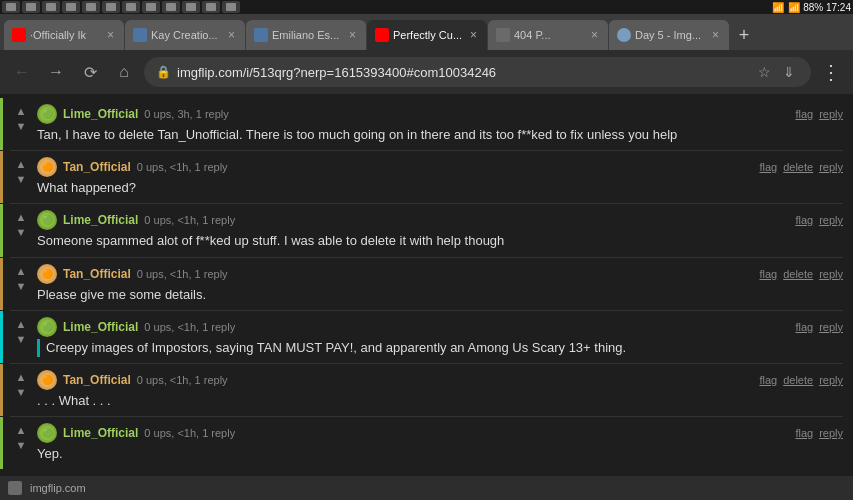 The image size is (853, 500). What do you see at coordinates (478, 72) in the screenshot?
I see `address-bar: 🔒 imgflip.com/i/513qrg?nerp=1615393400#c…` at bounding box center [478, 72].